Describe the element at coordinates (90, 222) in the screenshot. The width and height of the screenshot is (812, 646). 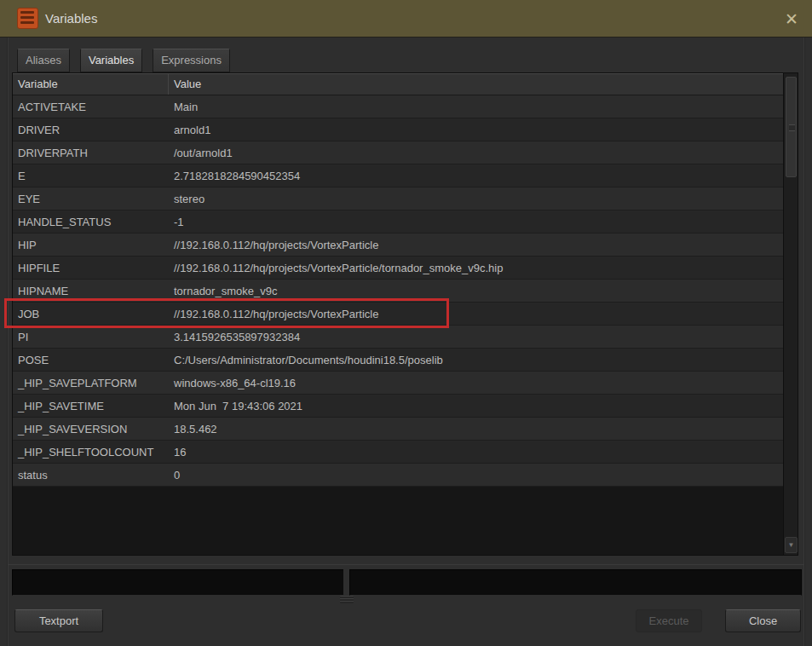
I see `variable-name-cell: HANDLE_STATUS` at that location.